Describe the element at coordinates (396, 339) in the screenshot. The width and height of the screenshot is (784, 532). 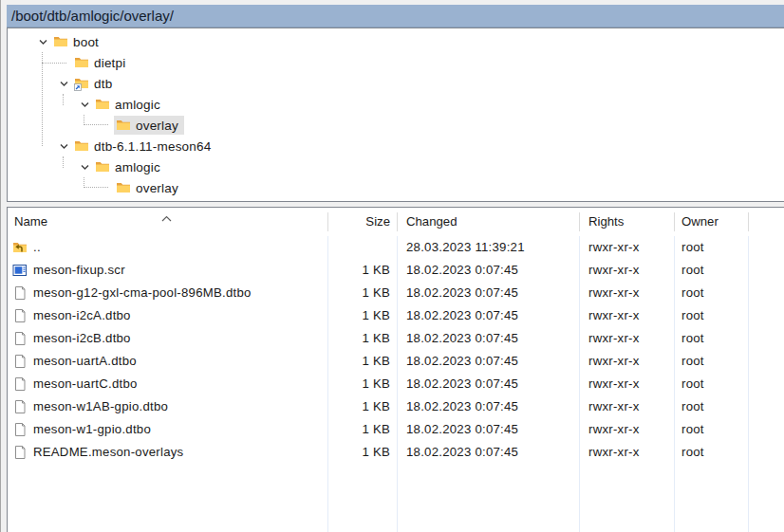
I see `file-row: meson-i2cB.dtbo 1 KB 18.02.2023 0:07:45 …` at that location.